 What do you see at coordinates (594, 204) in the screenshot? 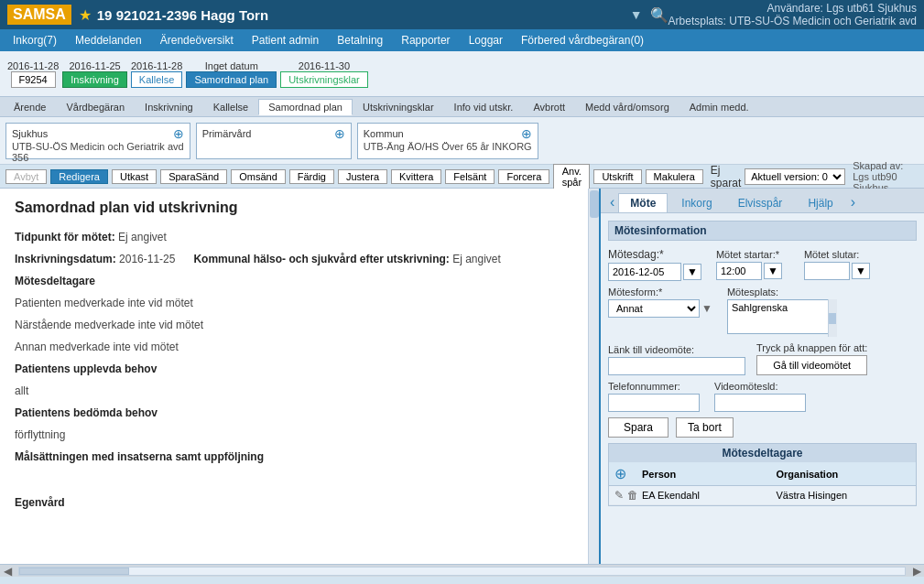
I see `scrollbar-thumb` at bounding box center [594, 204].